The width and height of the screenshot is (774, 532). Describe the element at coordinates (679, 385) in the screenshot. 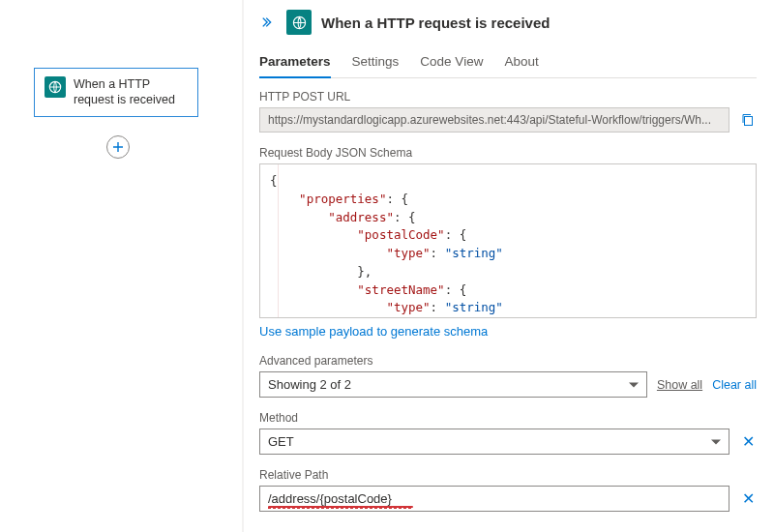

I see `show-all-link: Show all` at that location.